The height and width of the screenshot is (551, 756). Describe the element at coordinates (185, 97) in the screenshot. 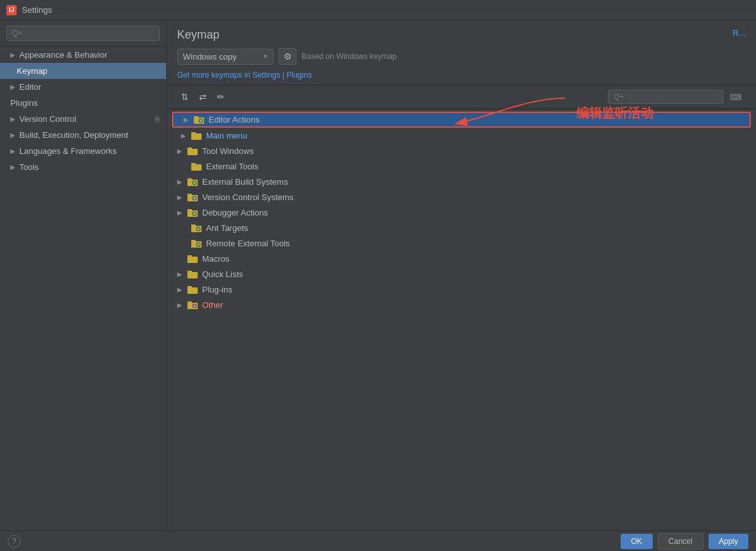

I see `expand-all-icon: ⇅` at that location.